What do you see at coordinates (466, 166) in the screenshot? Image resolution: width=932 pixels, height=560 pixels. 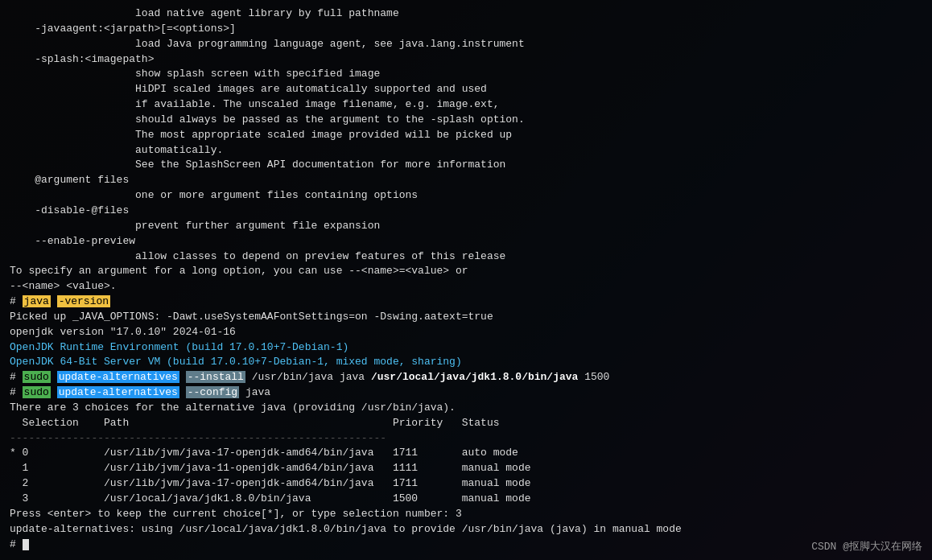 I see `terminal-line: See the SplashScreen API documentation f…` at bounding box center [466, 166].